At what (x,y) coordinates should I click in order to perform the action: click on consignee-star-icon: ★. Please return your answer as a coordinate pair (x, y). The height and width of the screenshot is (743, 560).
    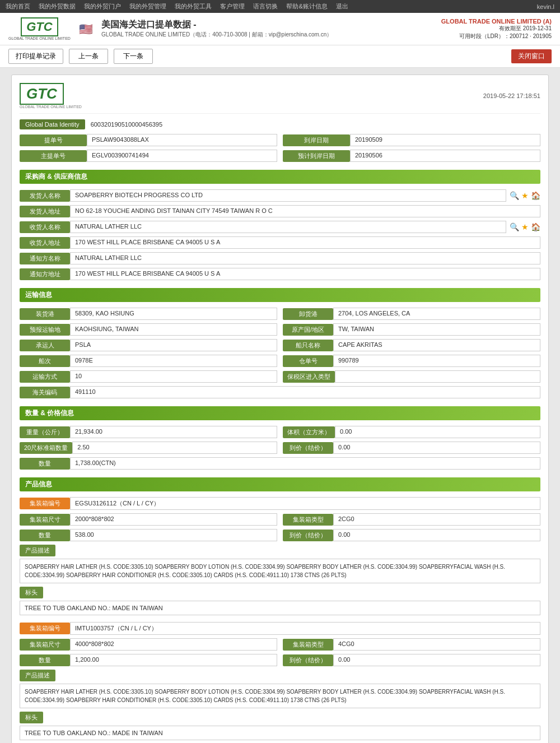
    Looking at the image, I should click on (525, 227).